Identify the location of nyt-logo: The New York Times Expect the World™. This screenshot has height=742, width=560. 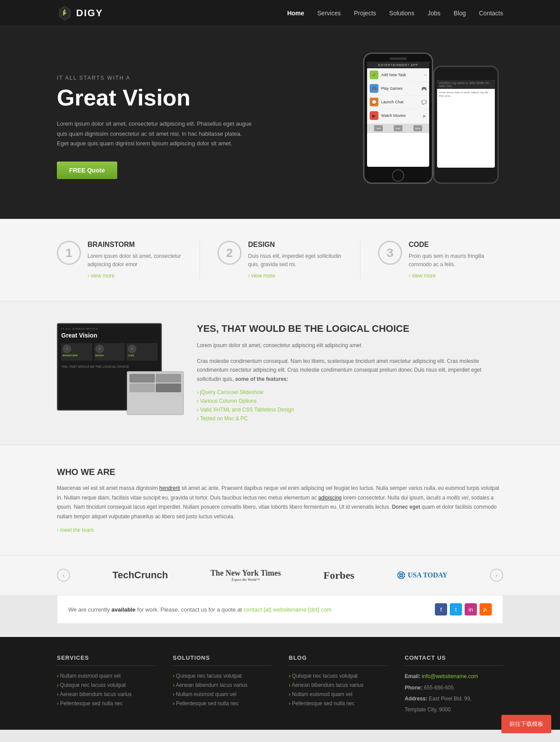
(246, 575).